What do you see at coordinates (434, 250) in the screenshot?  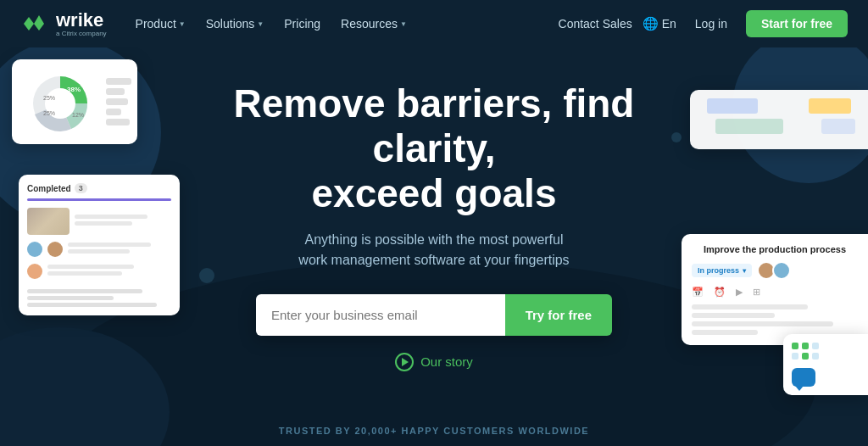 I see `hero-subtitle: Anything is possible with the most power…` at bounding box center [434, 250].